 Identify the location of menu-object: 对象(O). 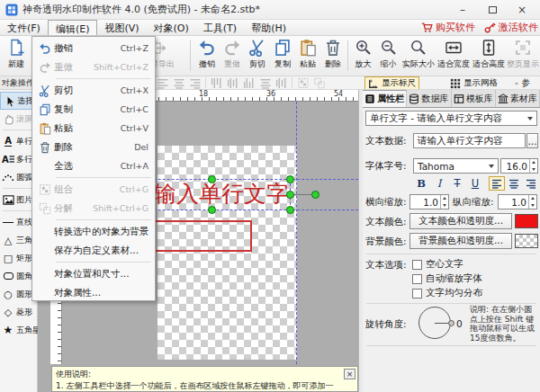
(171, 27).